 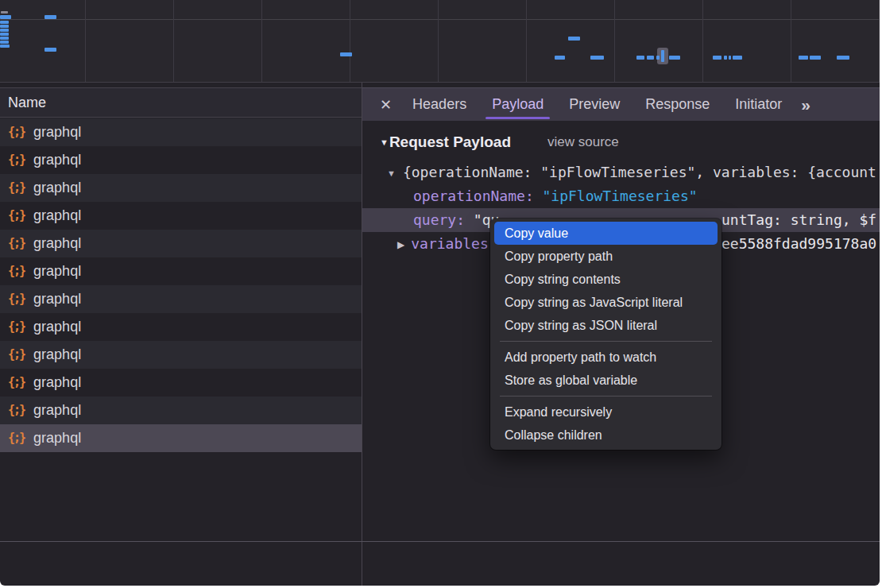 What do you see at coordinates (605, 326) in the screenshot?
I see `menu-item-copy-string-as-json-literal: Copy string as JSON literal` at bounding box center [605, 326].